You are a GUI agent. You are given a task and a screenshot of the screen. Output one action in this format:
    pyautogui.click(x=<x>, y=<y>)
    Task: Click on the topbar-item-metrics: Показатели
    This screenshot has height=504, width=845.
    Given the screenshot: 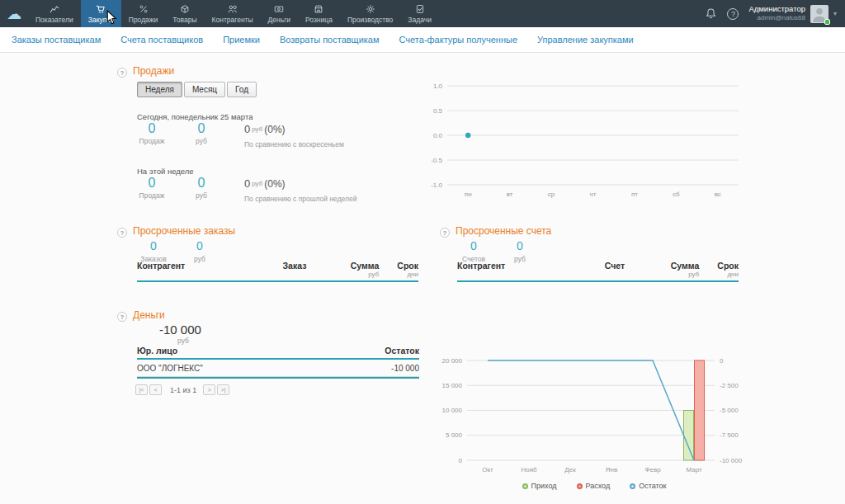 What is the action you would take?
    pyautogui.click(x=54, y=13)
    